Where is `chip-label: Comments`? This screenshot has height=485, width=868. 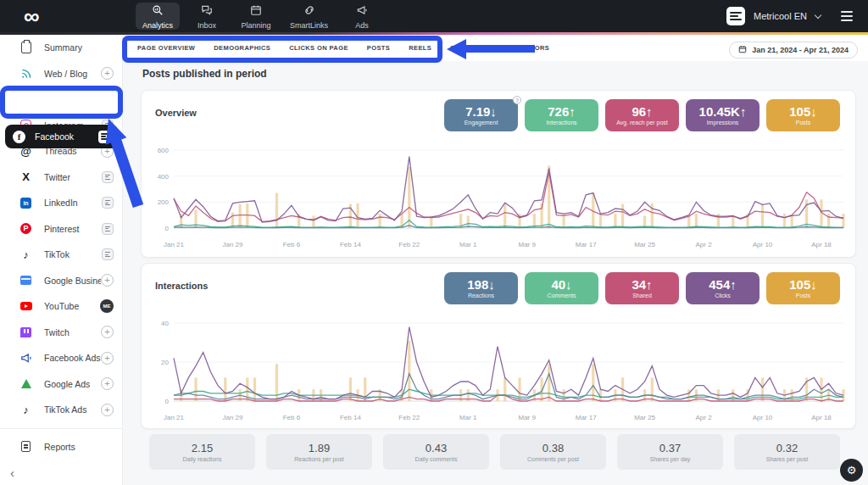 chip-label: Comments is located at coordinates (562, 295).